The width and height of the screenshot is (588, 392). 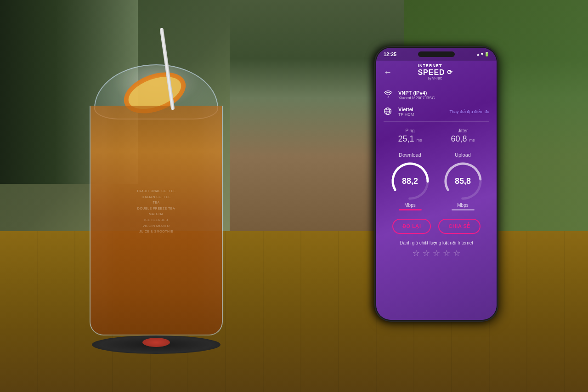 I want to click on battery-icon: ▲▼🔋, so click(x=482, y=54).